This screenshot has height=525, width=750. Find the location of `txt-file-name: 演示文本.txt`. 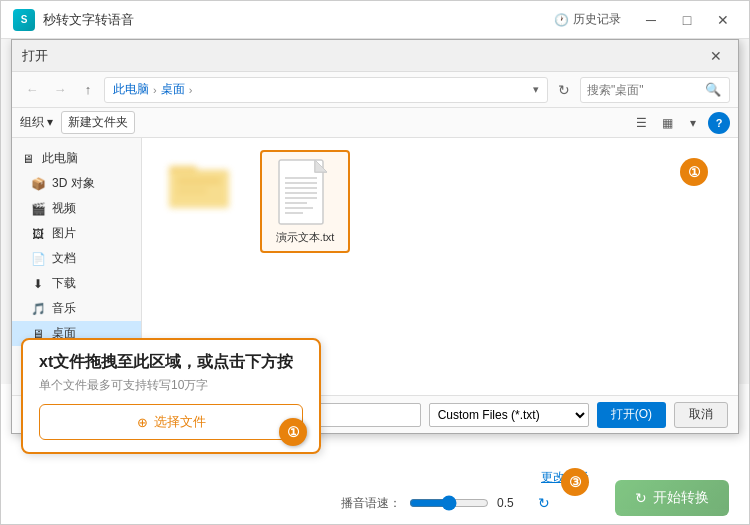

txt-file-name: 演示文本.txt is located at coordinates (306, 238).